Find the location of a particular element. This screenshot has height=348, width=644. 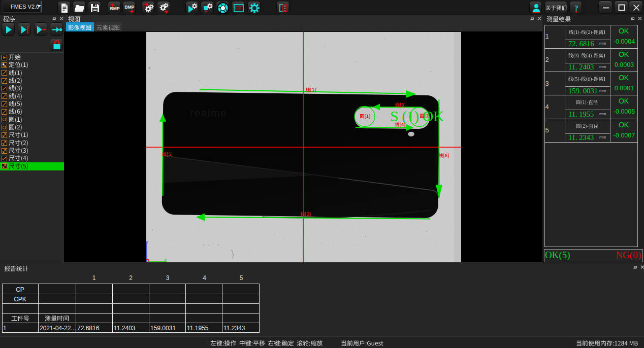

svg-text: Y is located at coordinates (147, 242).